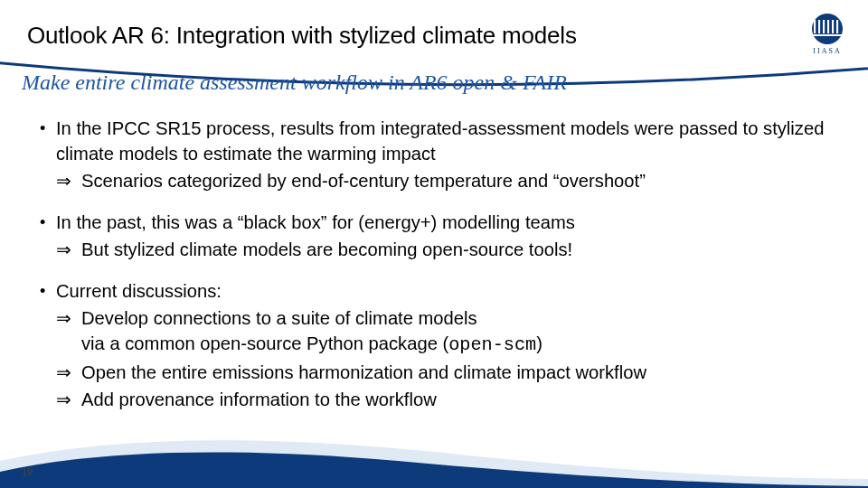 The image size is (868, 488). What do you see at coordinates (439, 141) in the screenshot?
I see `bullet-lead: In the IPCC SR15 process, results from i…` at bounding box center [439, 141].